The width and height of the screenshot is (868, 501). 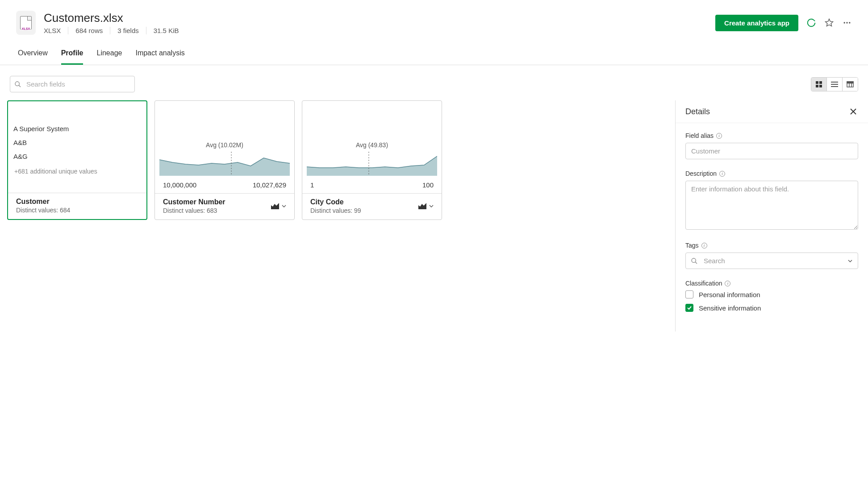 What do you see at coordinates (829, 23) in the screenshot?
I see `favorite-star-icon` at bounding box center [829, 23].